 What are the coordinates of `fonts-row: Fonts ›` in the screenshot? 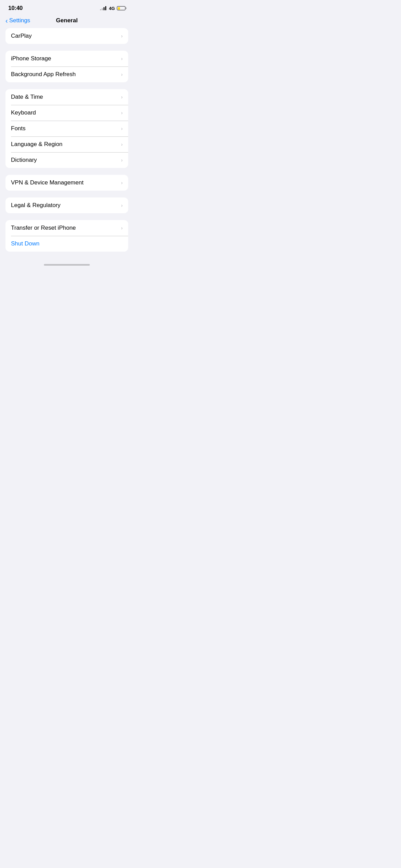 It's located at (67, 129).